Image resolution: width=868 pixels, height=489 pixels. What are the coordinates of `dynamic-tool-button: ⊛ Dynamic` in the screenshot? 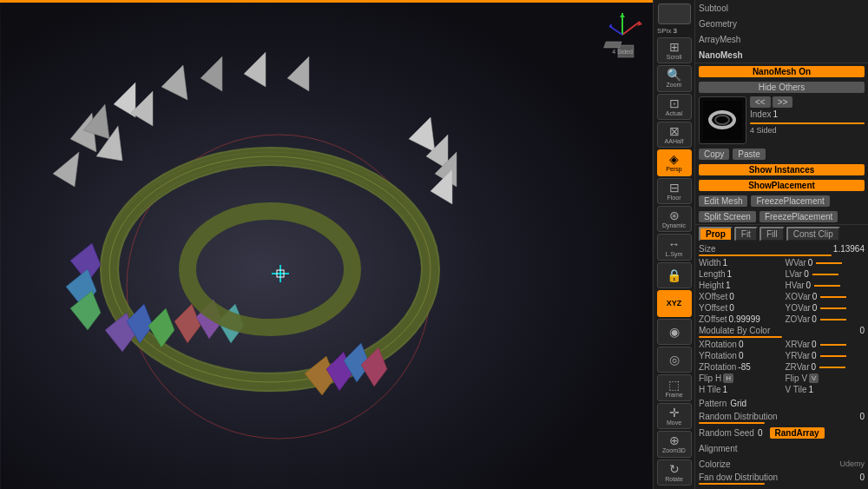 It's located at (674, 219).